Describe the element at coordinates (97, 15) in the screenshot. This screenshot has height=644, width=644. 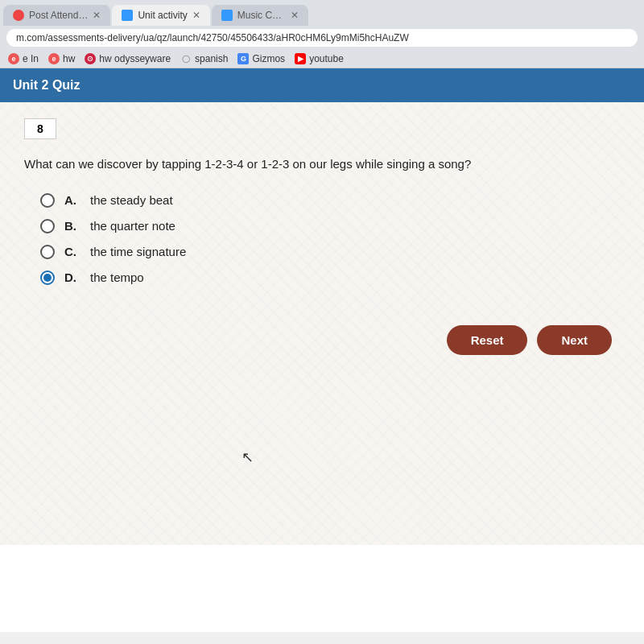
I see `tab-post-attend-close: ✕` at that location.